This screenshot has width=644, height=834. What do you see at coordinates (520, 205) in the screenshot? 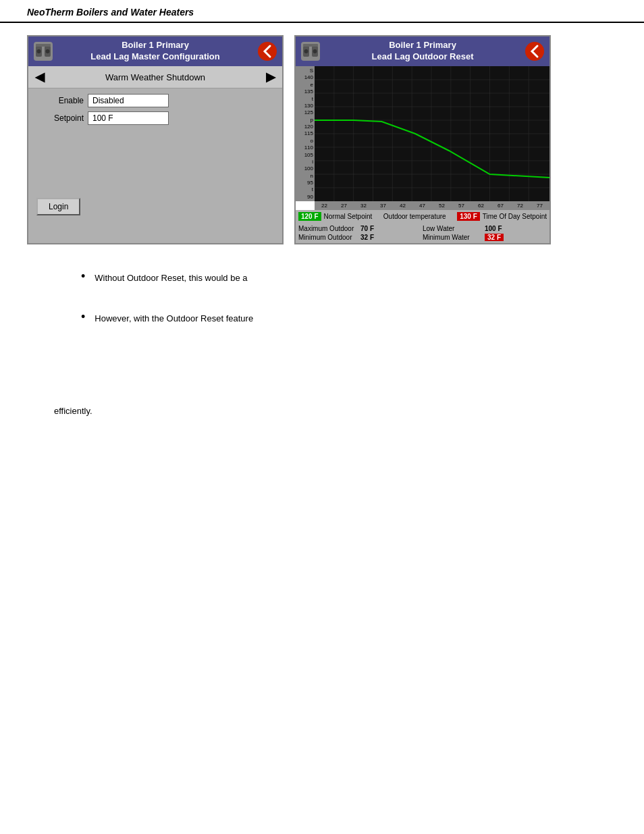
I see `x-72: 72` at bounding box center [520, 205].